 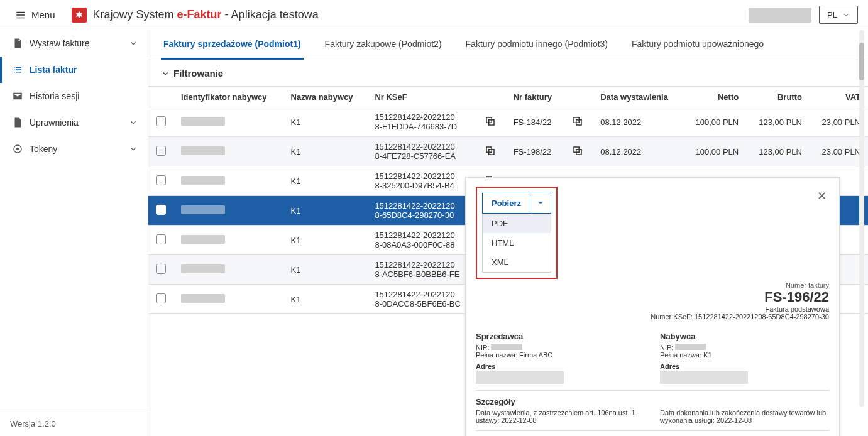 What do you see at coordinates (508, 74) in the screenshot?
I see `filter-toggle: Filtrowanie` at bounding box center [508, 74].